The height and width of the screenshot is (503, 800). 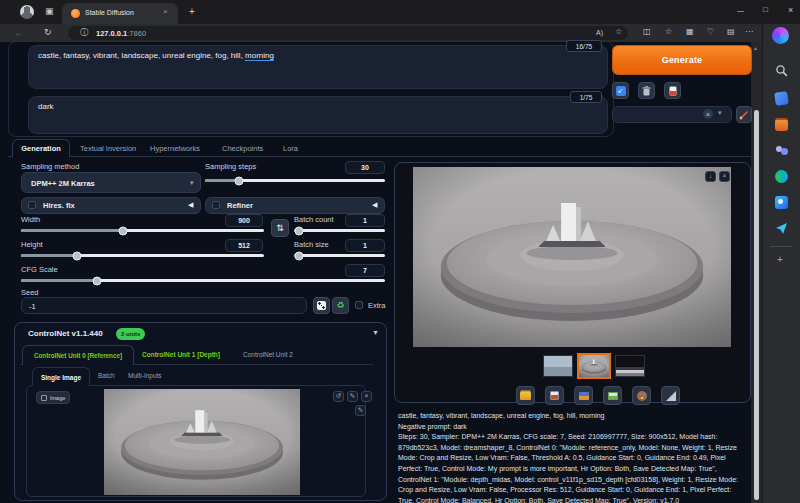 I want to click on tab-checkpoints: Checkpoints, so click(x=242, y=148).